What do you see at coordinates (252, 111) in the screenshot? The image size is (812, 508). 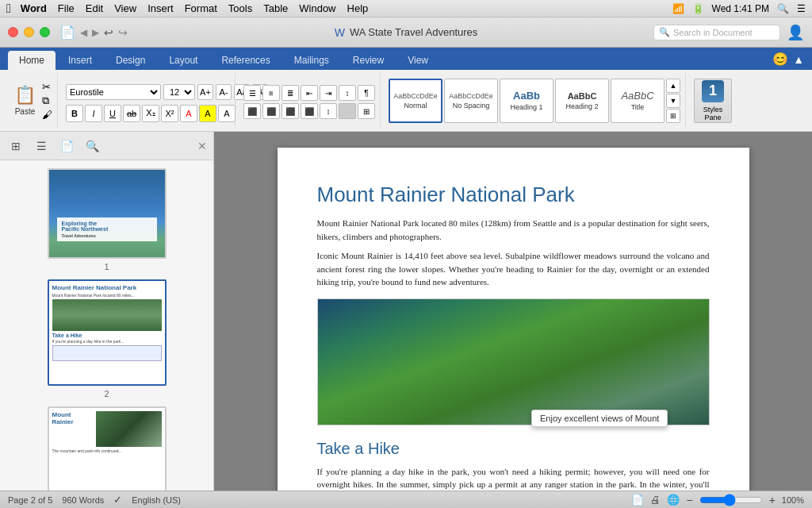 I see `align-left: ⬛` at bounding box center [252, 111].